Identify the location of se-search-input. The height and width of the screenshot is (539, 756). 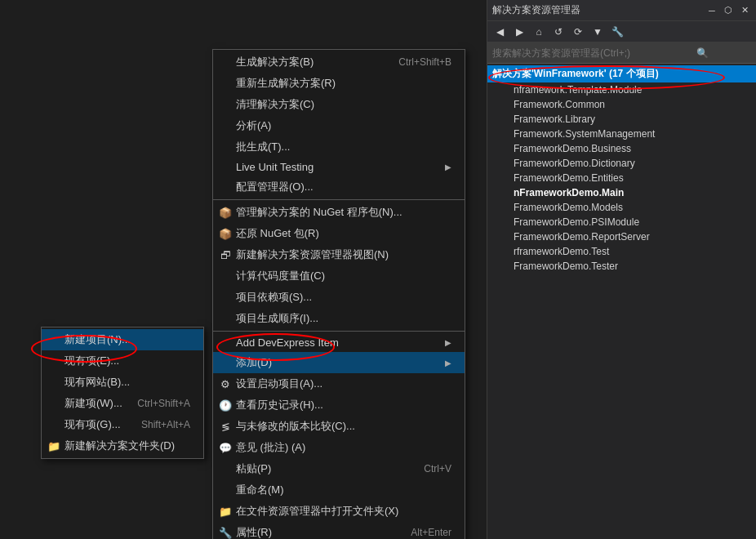
(594, 53).